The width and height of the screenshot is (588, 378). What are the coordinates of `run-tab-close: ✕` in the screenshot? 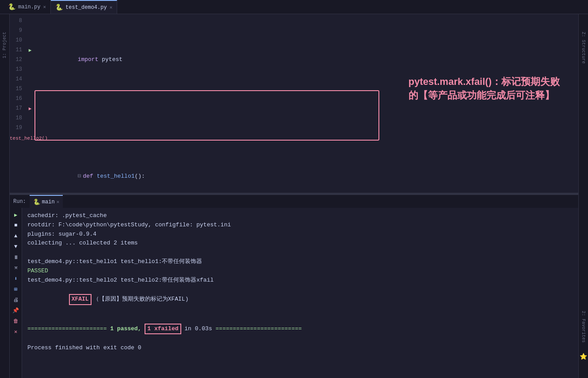 It's located at (58, 202).